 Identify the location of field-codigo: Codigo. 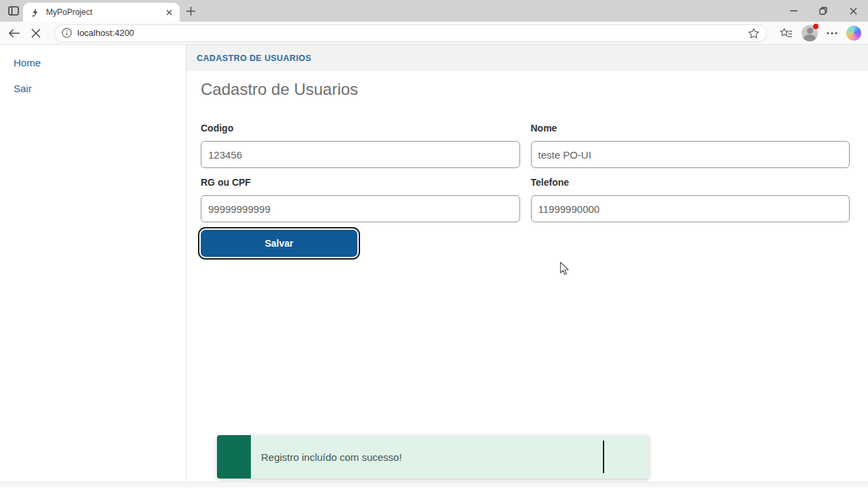
(361, 145).